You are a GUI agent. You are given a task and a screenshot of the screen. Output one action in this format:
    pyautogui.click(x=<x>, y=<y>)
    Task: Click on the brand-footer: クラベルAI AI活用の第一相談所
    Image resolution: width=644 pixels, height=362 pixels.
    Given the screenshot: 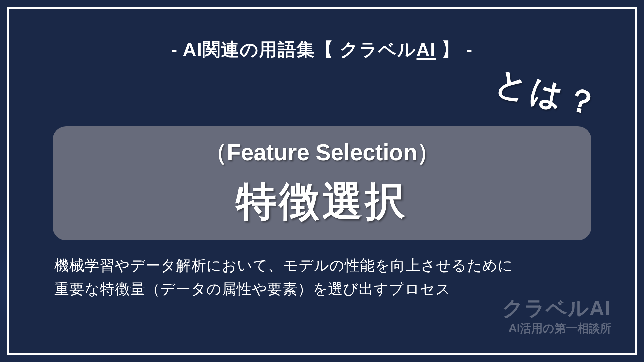 What is the action you would take?
    pyautogui.click(x=557, y=315)
    